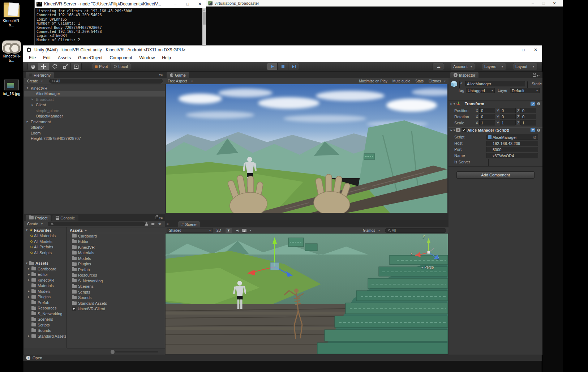  I want to click on asset-list-item: KinectVR, so click(116, 247).